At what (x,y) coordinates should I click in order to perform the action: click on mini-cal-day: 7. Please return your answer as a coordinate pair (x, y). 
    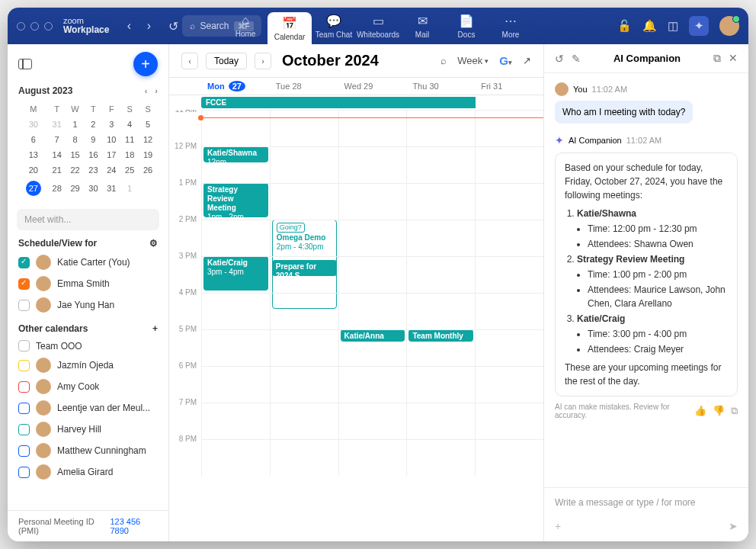
    Looking at the image, I should click on (57, 140).